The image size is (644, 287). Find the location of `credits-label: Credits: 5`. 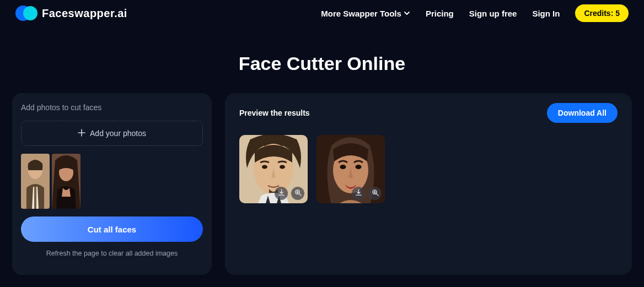

credits-label: Credits: 5 is located at coordinates (602, 13).